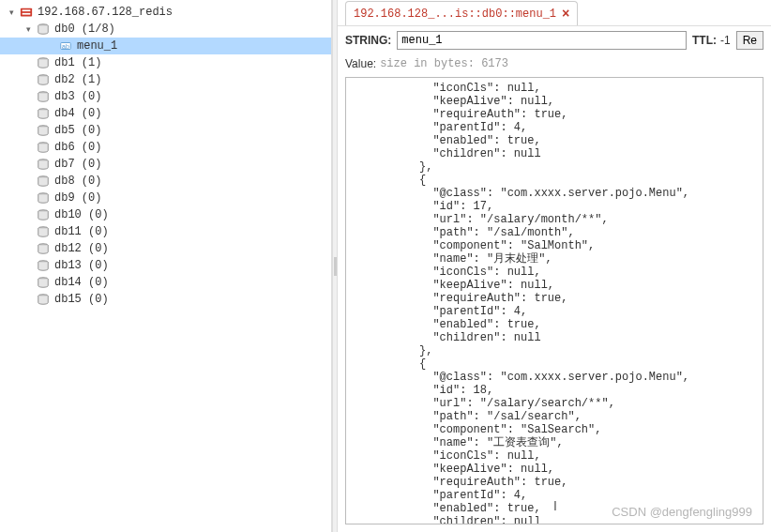  Describe the element at coordinates (455, 14) in the screenshot. I see `tab-label: 192.168.128_...is::db0::menu_1` at that location.